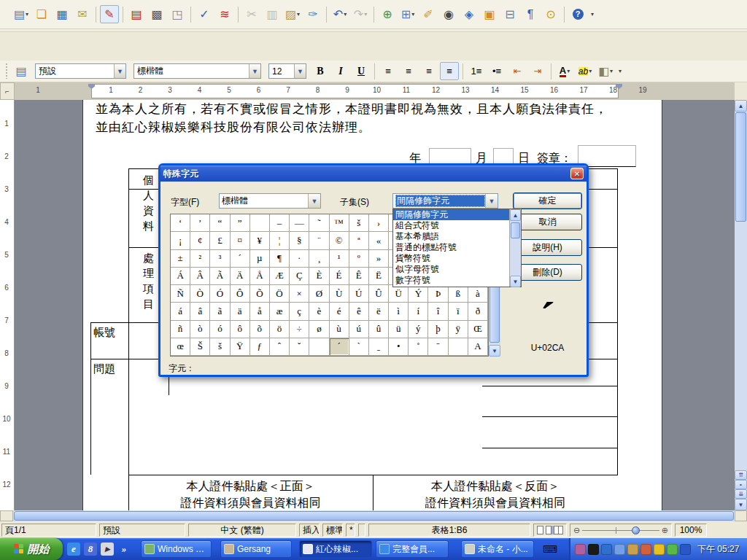 The width and height of the screenshot is (747, 560). What do you see at coordinates (200, 347) in the screenshot?
I see `character-cell: Š` at bounding box center [200, 347].